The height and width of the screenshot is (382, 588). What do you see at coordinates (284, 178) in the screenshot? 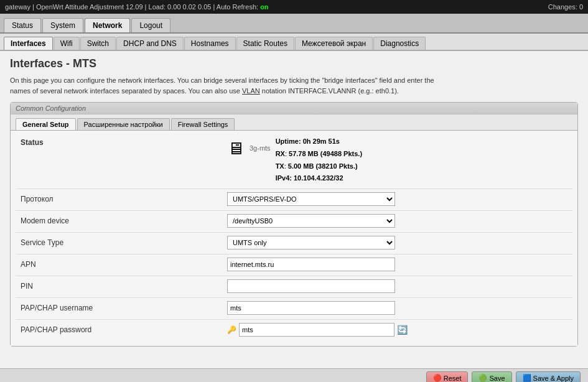
I see `ipv4-label: IPv4:` at bounding box center [284, 178].